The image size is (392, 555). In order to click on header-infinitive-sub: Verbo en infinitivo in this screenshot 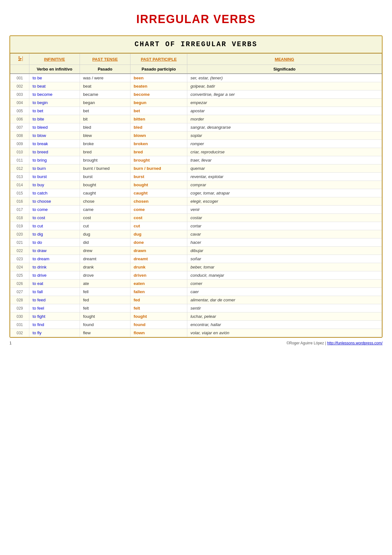, I will do `click(55, 70)`.